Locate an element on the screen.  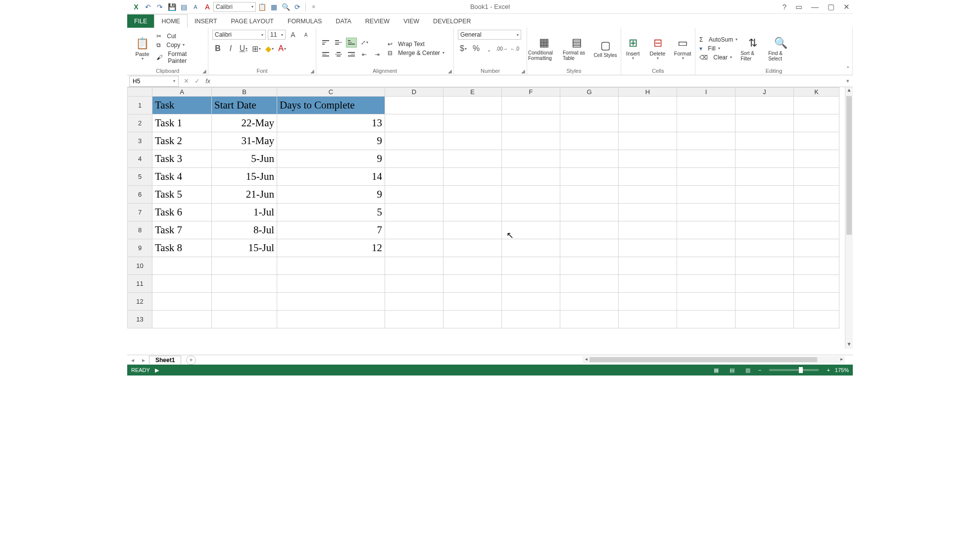
cell-E9 is located at coordinates (473, 248).